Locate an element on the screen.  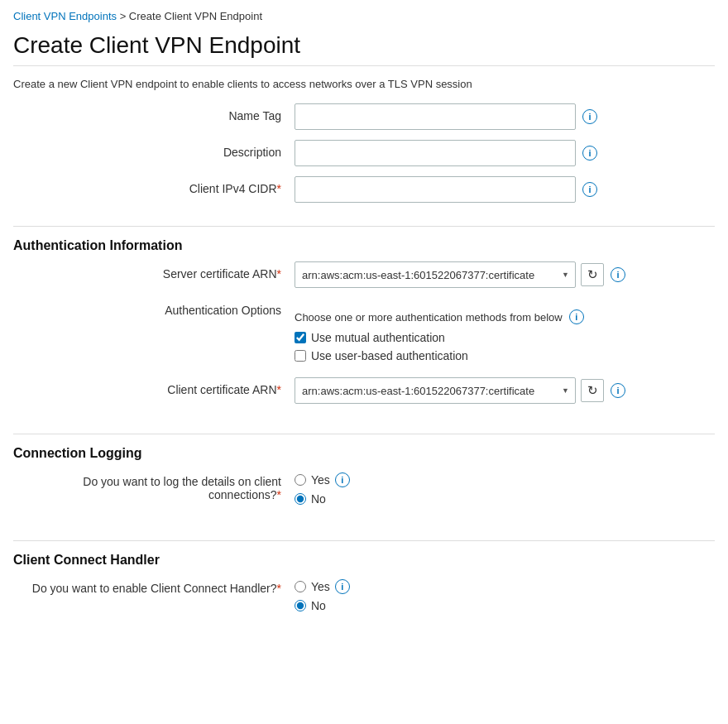
description-control: i is located at coordinates (505, 153).